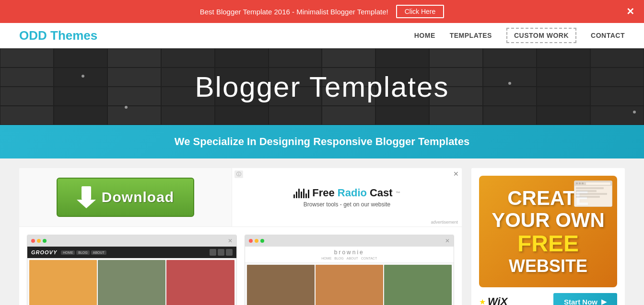 The image size is (644, 305). I want to click on logo: ODD Themes, so click(59, 35).